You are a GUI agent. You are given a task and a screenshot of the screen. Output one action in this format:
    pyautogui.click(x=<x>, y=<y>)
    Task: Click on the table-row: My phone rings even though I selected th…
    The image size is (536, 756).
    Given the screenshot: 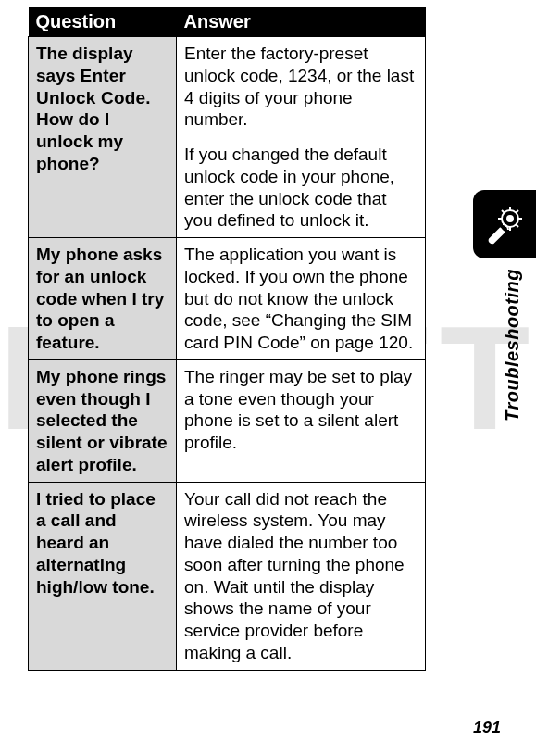 What is the action you would take?
    pyautogui.click(x=228, y=421)
    